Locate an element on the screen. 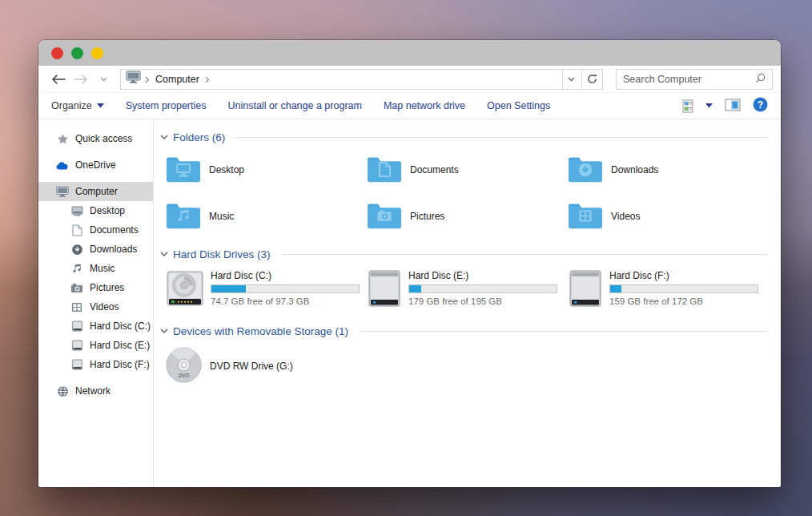 This screenshot has width=812, height=516. sidebar-item-videos: Videos is located at coordinates (96, 307).